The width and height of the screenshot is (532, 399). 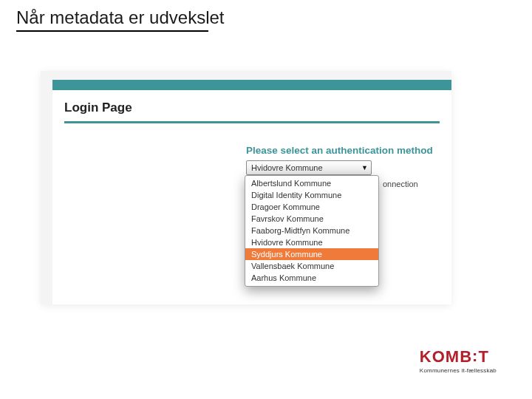 I want to click on auth-option: Aarhus Kommune, so click(x=312, y=278).